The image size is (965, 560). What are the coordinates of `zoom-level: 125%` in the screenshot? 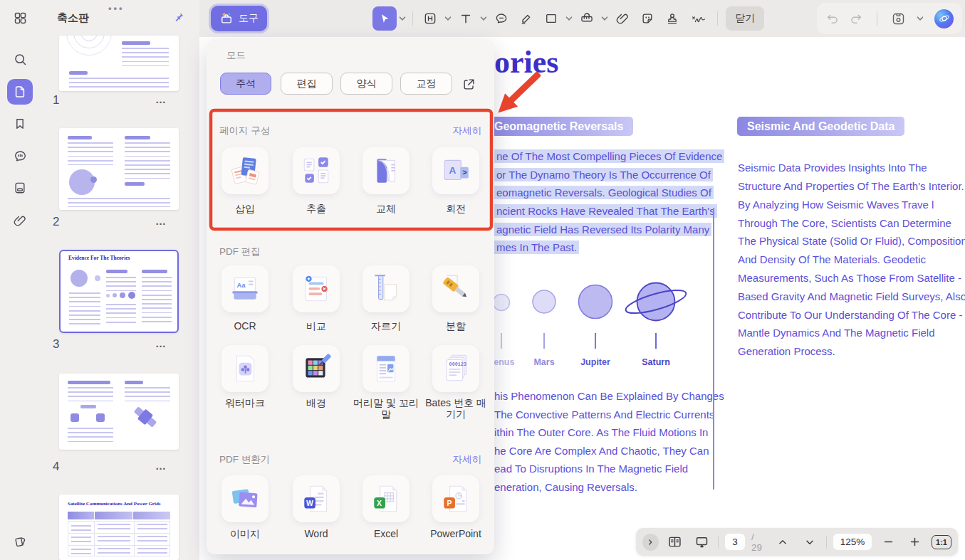 It's located at (853, 542).